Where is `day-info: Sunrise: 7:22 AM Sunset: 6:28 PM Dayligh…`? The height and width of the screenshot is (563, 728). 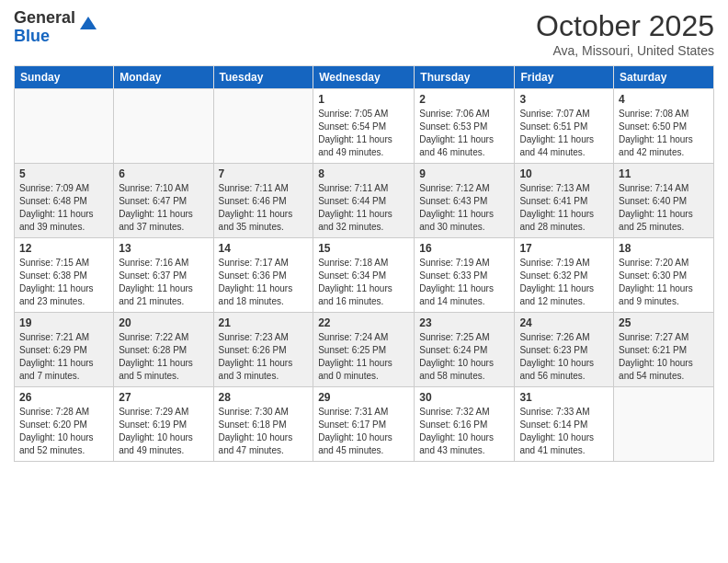
day-info: Sunrise: 7:22 AM Sunset: 6:28 PM Dayligh… is located at coordinates (164, 357).